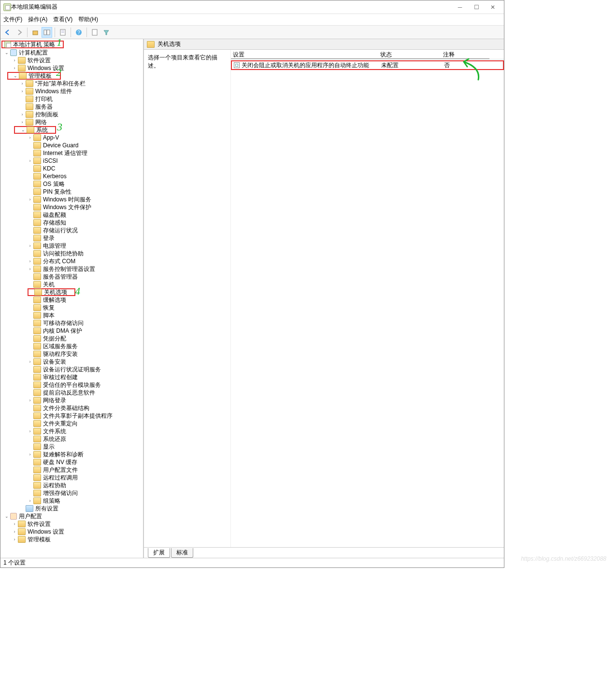 This screenshot has height=679, width=616. I want to click on annotation-2: 2, so click(59, 72).